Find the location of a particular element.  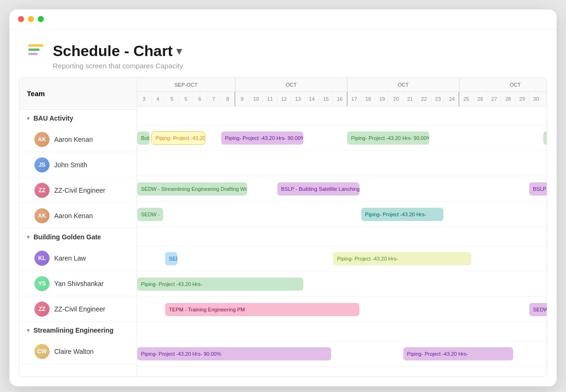

month-sep-oct: SEP-OCT is located at coordinates (186, 85).